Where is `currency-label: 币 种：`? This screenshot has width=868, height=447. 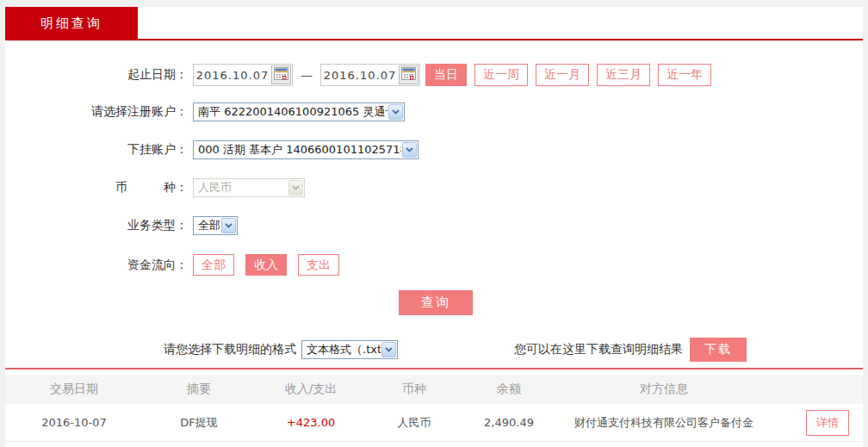 currency-label: 币 种： is located at coordinates (96, 188).